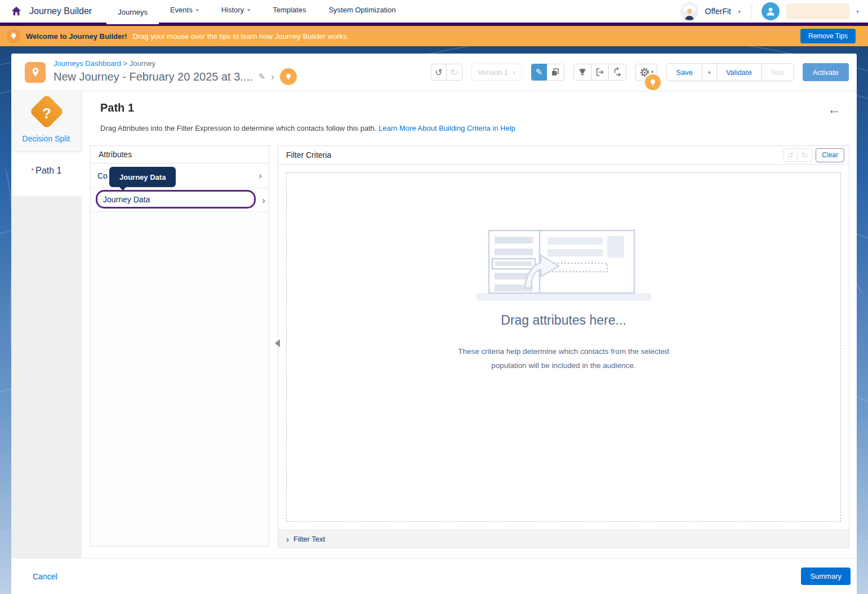  Describe the element at coordinates (46, 377) in the screenshot. I see `rail-background` at that location.